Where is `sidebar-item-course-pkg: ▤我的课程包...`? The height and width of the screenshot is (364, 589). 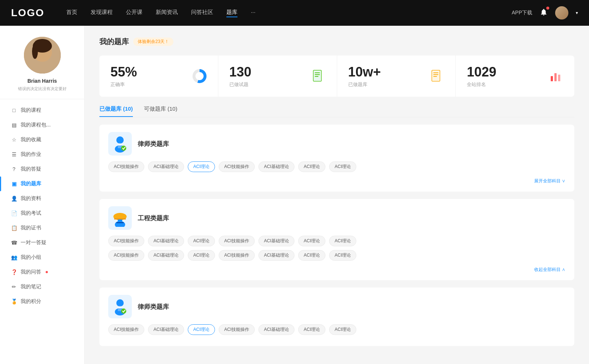
sidebar-item-course-pkg: ▤我的课程包... is located at coordinates (42, 125).